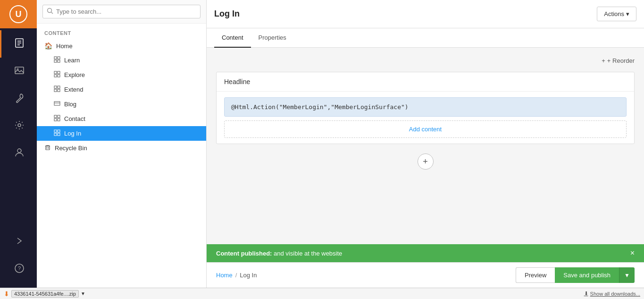 The height and width of the screenshot is (299, 644). Describe the element at coordinates (617, 14) in the screenshot. I see `actions-button: Actions ▾` at that location.